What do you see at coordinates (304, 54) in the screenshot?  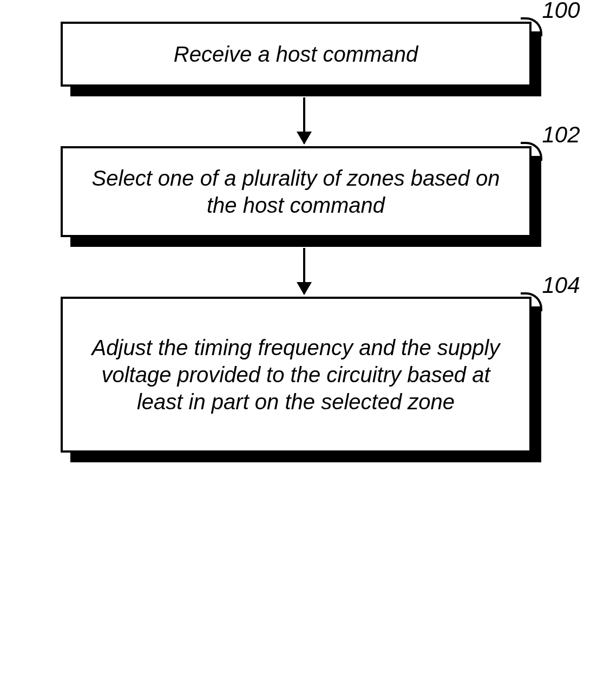 I see `step-1: 100 Receive a host command` at bounding box center [304, 54].